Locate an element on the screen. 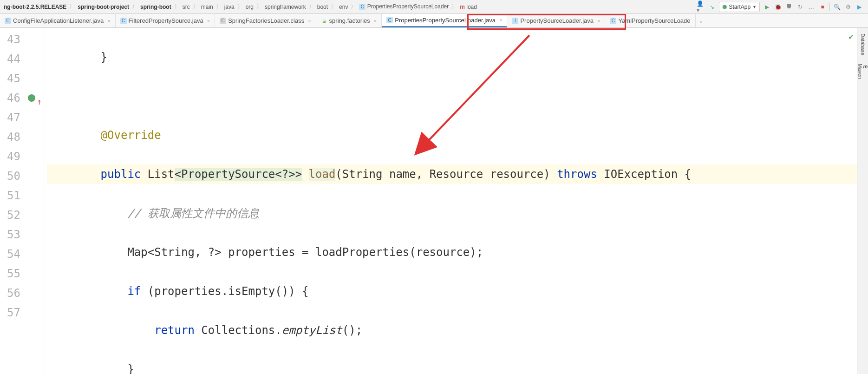  file-tab: IPropertySourceLoader.java× is located at coordinates (556, 20).